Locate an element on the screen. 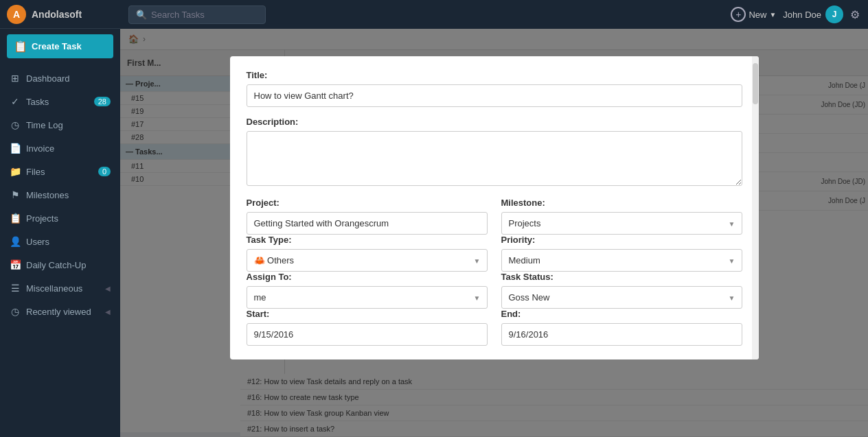 The height and width of the screenshot is (437, 868). project-input is located at coordinates (367, 224).